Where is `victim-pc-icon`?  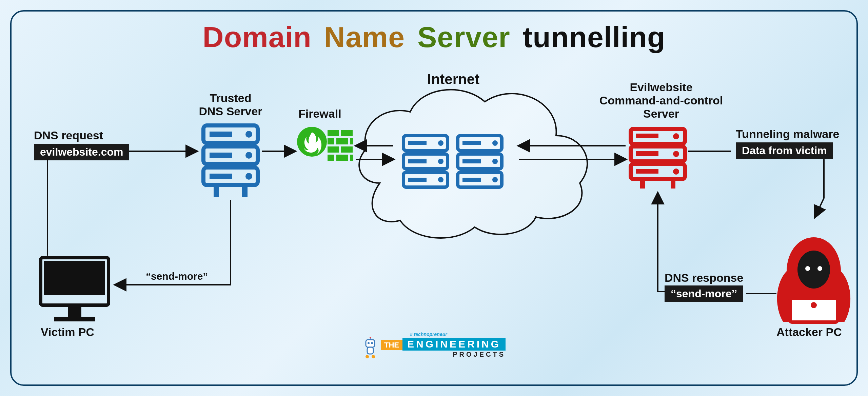 victim-pc-icon is located at coordinates (75, 290).